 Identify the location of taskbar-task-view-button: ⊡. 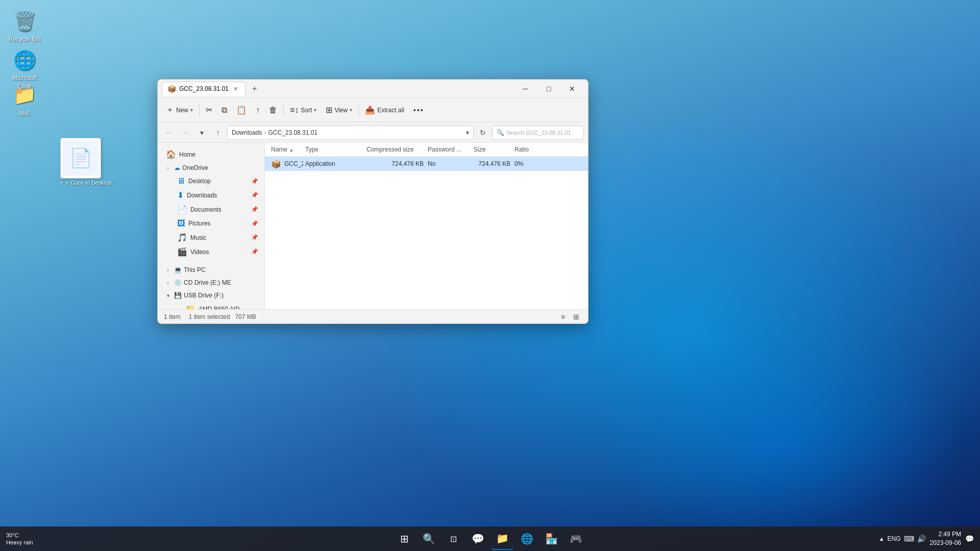
(453, 539).